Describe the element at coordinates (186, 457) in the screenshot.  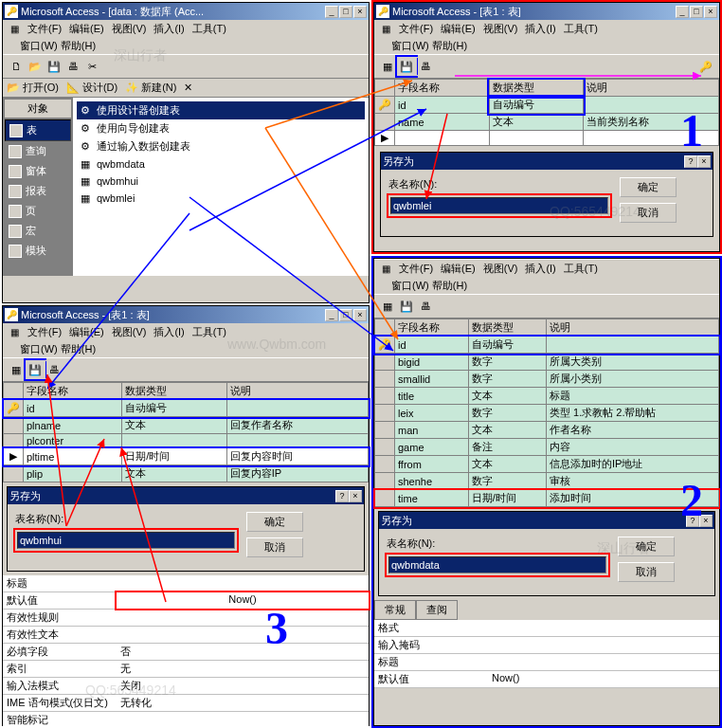
I see `table-row: ▶pltime日期/时间回复内容时间` at that location.